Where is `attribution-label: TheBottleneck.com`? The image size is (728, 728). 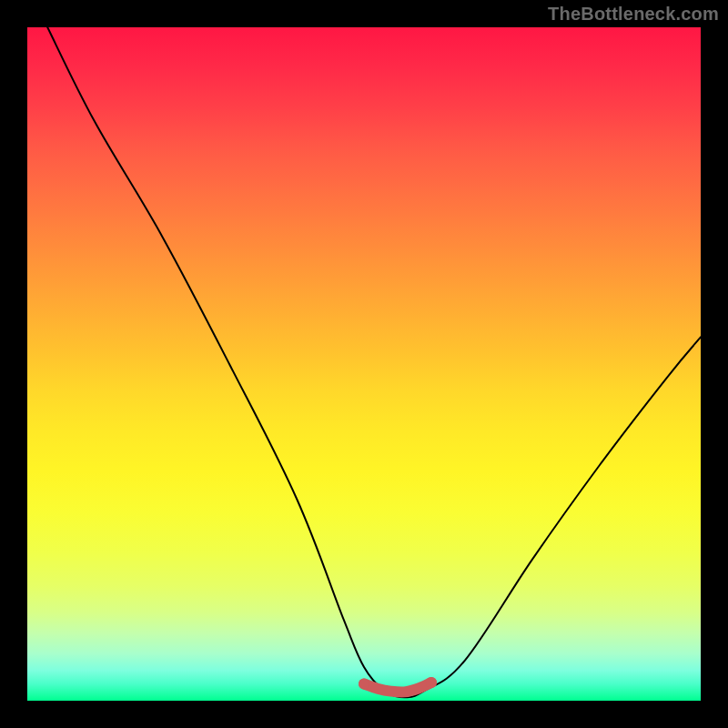 attribution-label: TheBottleneck.com is located at coordinates (633, 15).